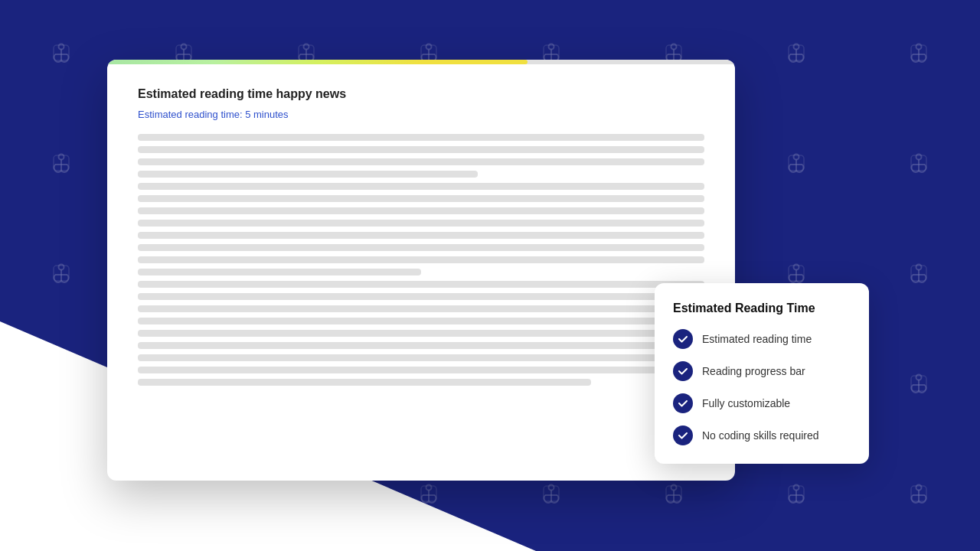 This screenshot has width=980, height=551. What do you see at coordinates (761, 435) in the screenshot?
I see `feature-label-4: No coding skills required` at bounding box center [761, 435].